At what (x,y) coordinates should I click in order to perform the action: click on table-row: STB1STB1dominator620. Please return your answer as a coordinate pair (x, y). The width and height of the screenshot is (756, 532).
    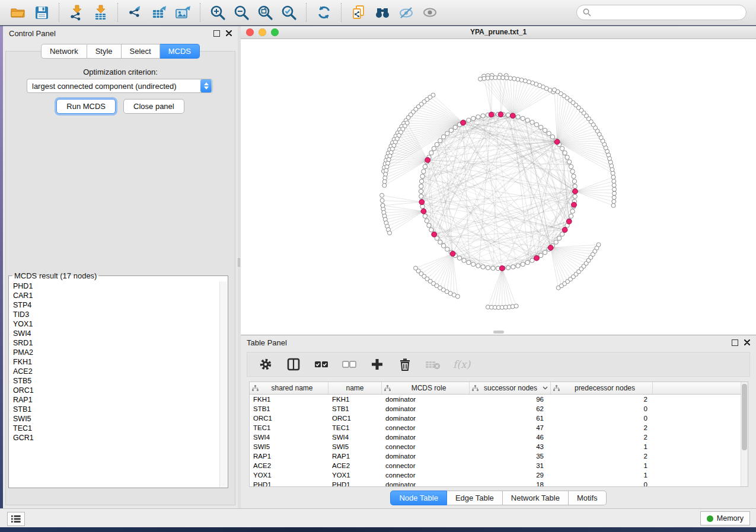
    Looking at the image, I should click on (499, 409).